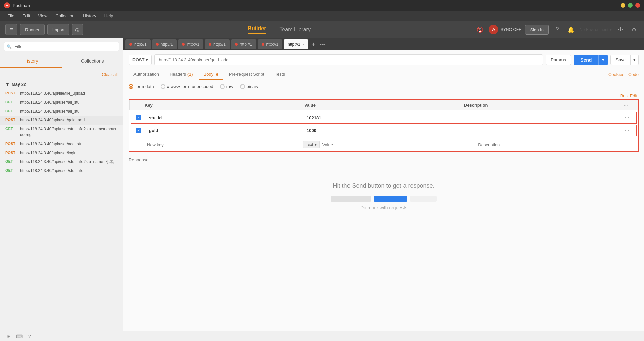 This screenshot has width=644, height=341. What do you see at coordinates (537, 30) in the screenshot?
I see `sign-in-button: Sign In` at bounding box center [537, 30].